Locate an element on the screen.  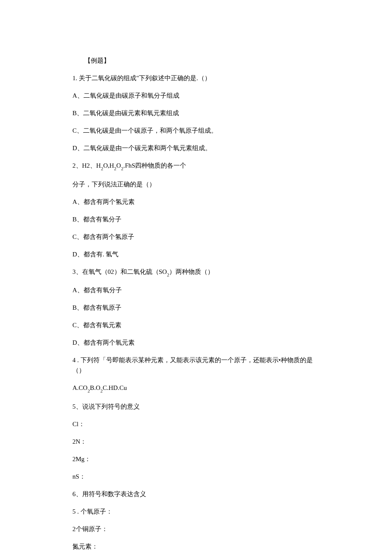
q4-options: A.CO2B.O2C.HD.Cu is located at coordinates (196, 388).